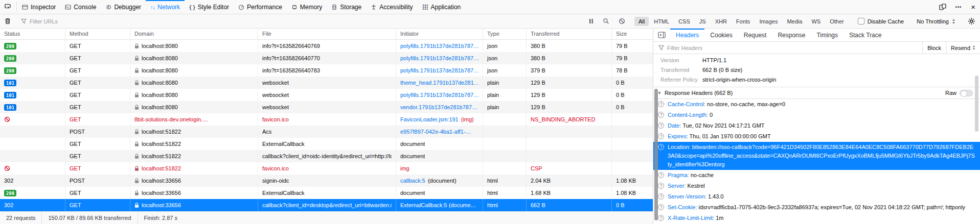  I want to click on type-filter-css: CSS, so click(684, 21).